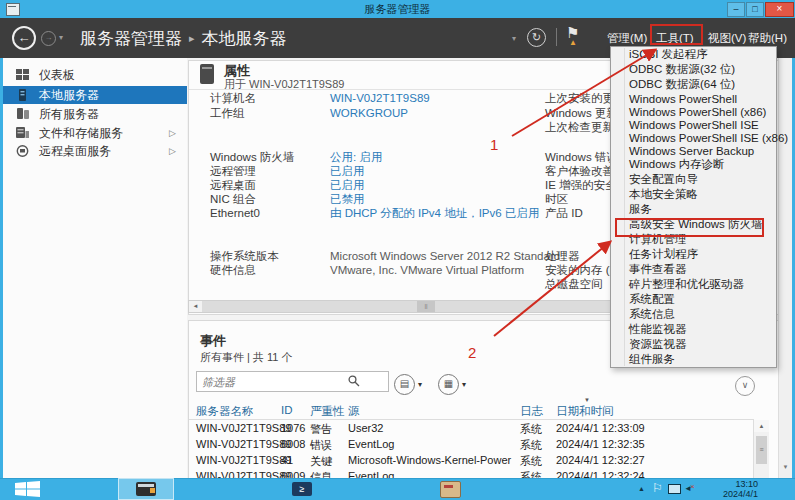 Image resolution: width=795 pixels, height=500 pixels. Describe the element at coordinates (95, 151) in the screenshot. I see `sidebar-item-remote-desktop-services: 远程桌面服务 ▷` at that location.